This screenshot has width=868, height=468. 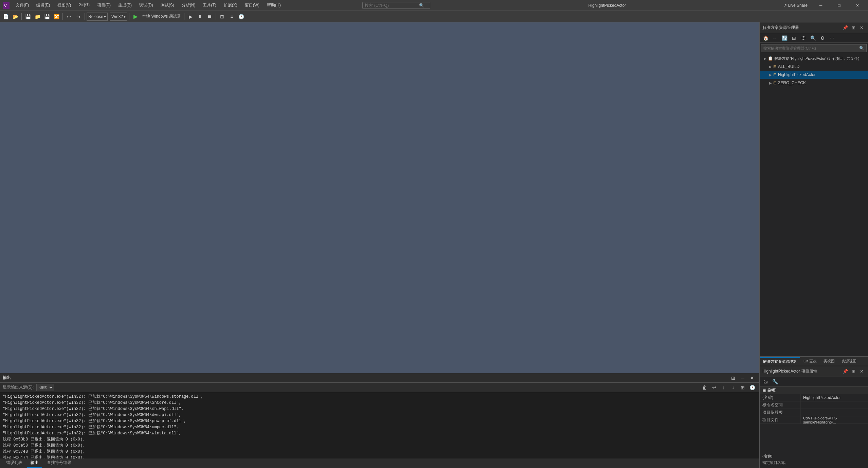 I want to click on toolbar-new: 📄, so click(x=6, y=17).